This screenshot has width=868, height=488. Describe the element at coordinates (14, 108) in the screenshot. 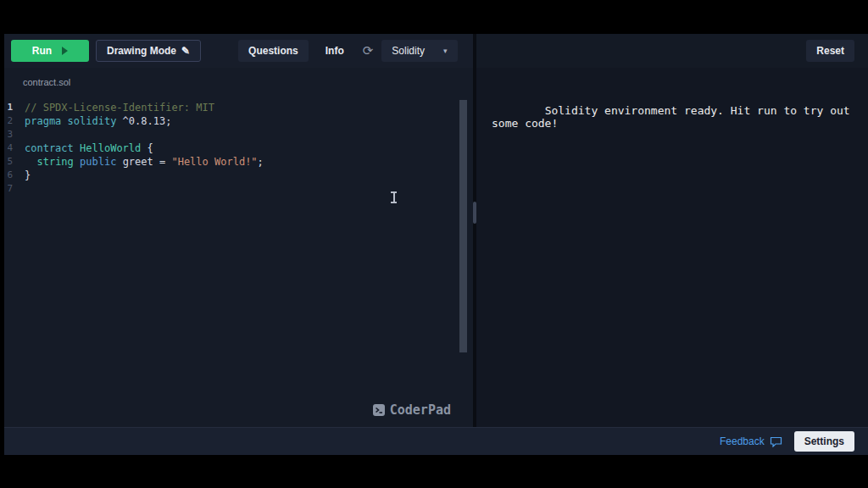

I see `line-number: 1` at that location.